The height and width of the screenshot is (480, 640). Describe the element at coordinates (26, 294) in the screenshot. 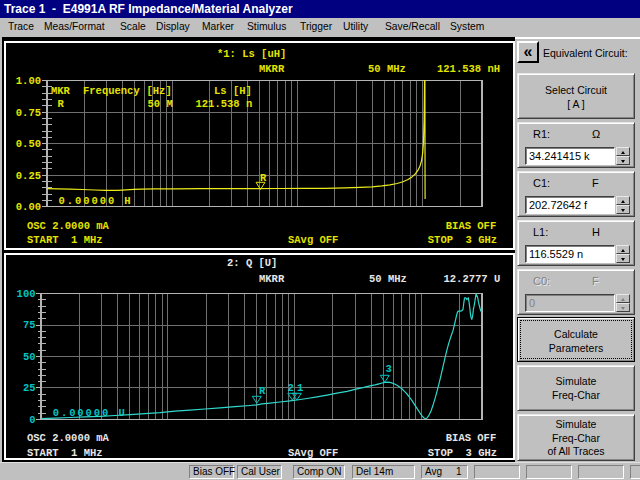

I see `svg-text: 100` at that location.